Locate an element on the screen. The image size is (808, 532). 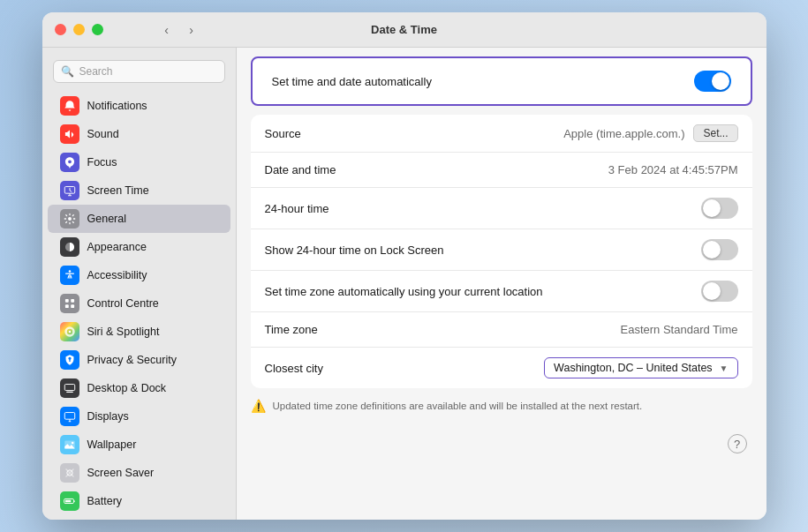
warning-text: Updated time zone definitions are availa… is located at coordinates (457, 406).